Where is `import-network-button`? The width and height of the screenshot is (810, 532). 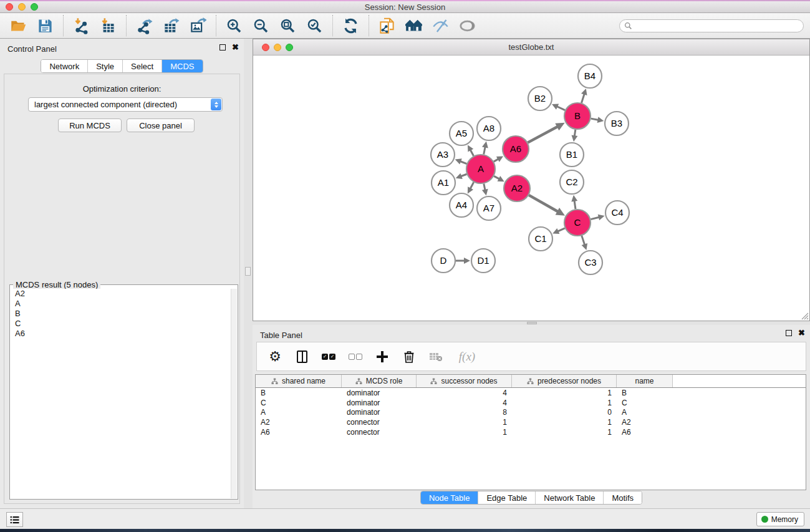
import-network-button is located at coordinates (81, 26).